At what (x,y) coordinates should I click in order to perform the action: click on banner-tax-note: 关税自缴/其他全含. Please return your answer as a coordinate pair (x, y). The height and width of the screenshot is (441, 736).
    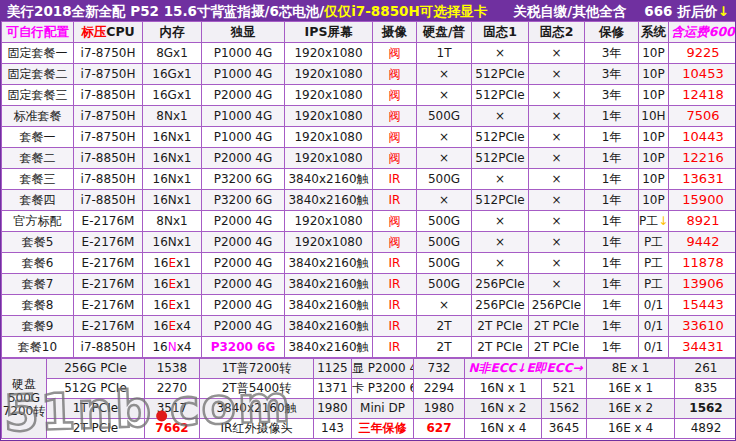
    Looking at the image, I should click on (570, 11).